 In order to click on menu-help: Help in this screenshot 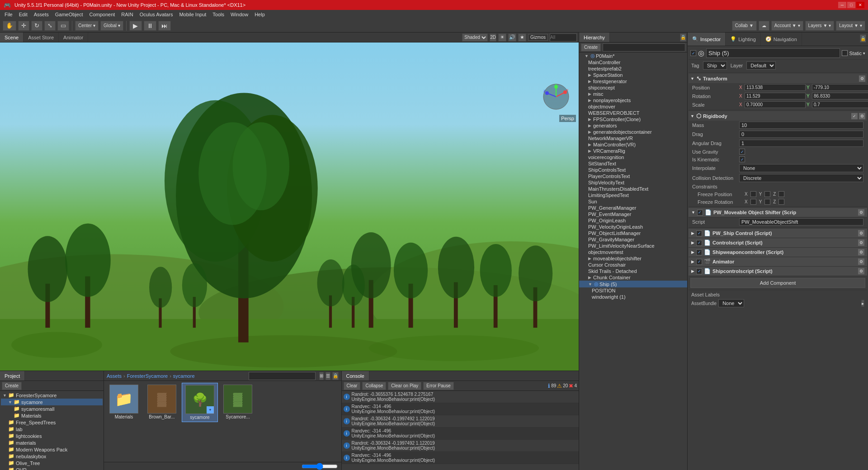, I will do `click(259, 14)`.